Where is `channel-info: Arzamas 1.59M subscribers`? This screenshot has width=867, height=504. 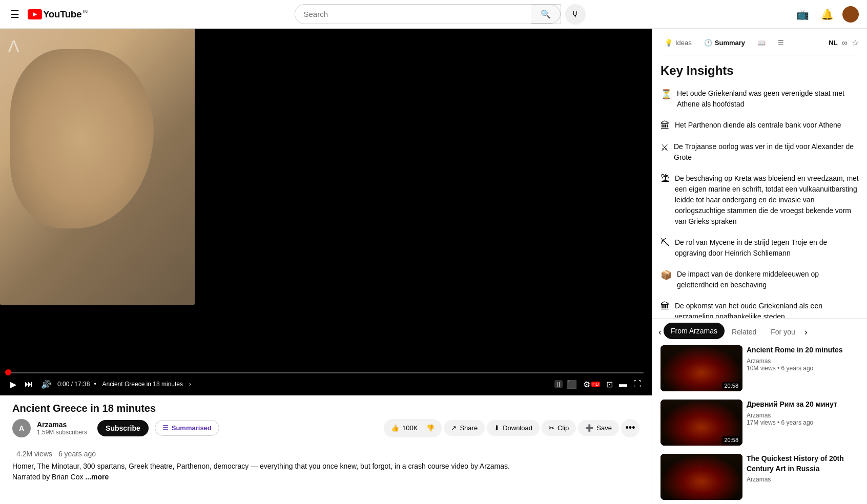
channel-info: Arzamas 1.59M subscribers is located at coordinates (62, 428).